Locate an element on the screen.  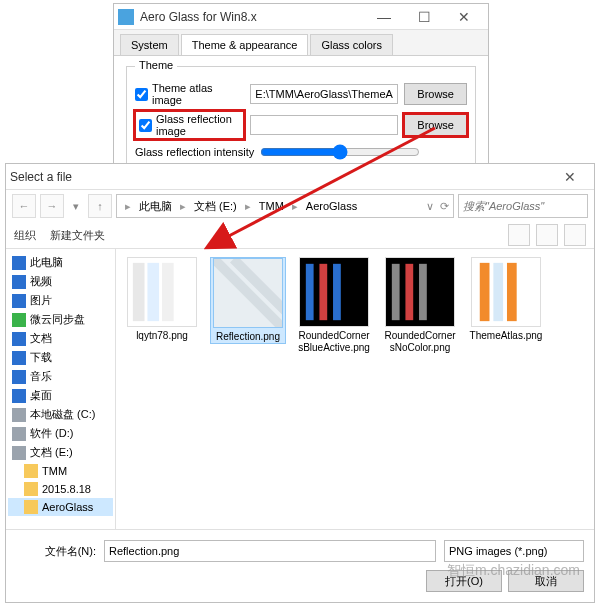
crumb-tmm: TMM is located at coordinates (272, 206).